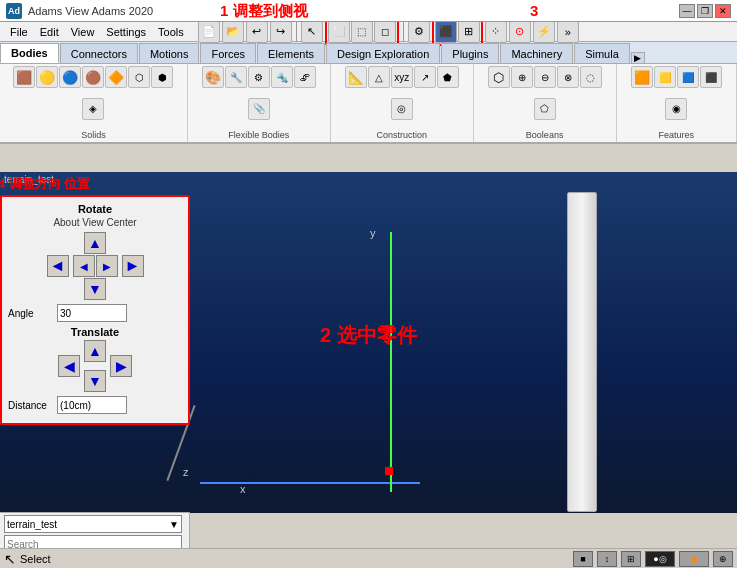  What do you see at coordinates (116, 77) in the screenshot?
I see `solid-cone: 🔶` at bounding box center [116, 77].